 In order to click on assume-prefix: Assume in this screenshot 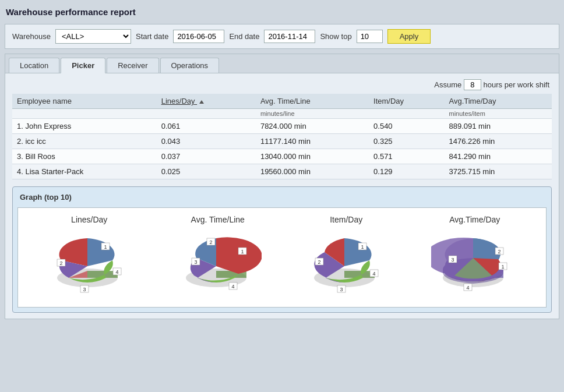, I will do `click(447, 85)`.